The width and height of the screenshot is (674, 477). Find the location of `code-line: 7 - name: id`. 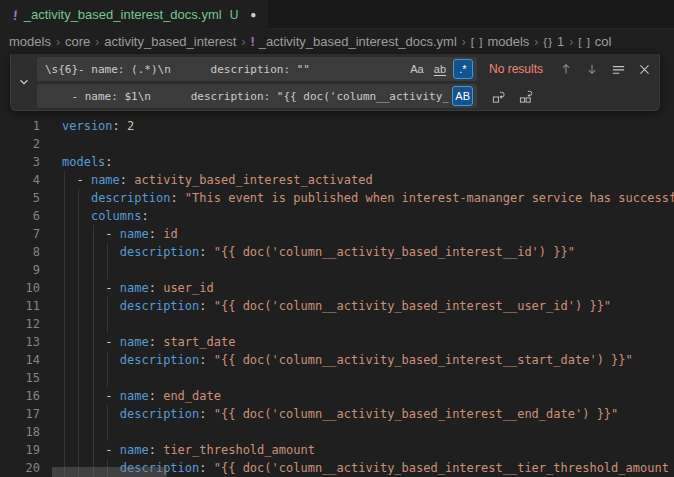

code-line: 7 - name: id is located at coordinates (337, 234).